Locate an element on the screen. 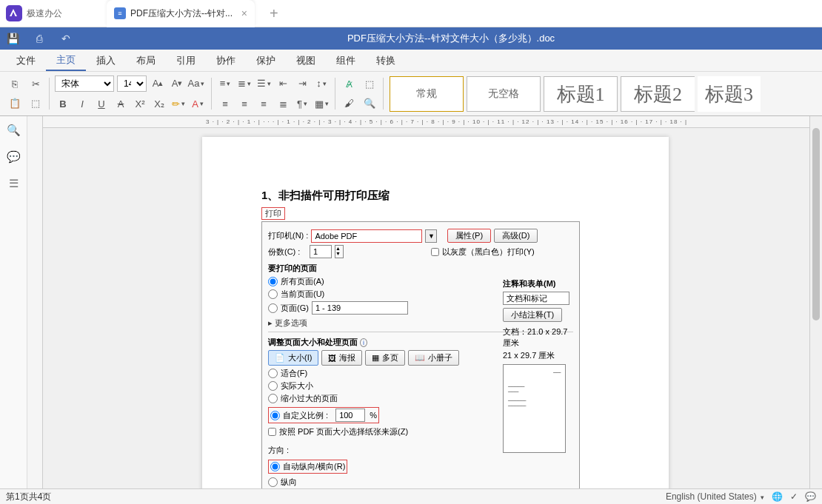  radio-auto-orient is located at coordinates (275, 466).